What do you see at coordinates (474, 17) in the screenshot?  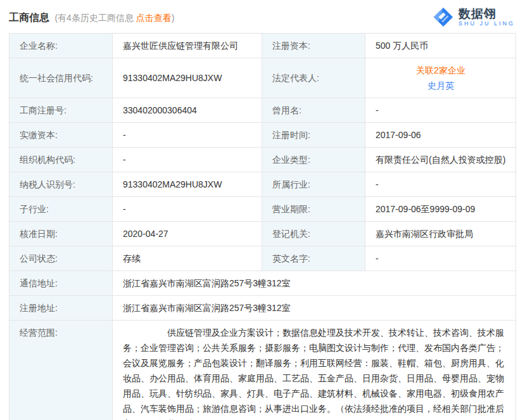 I see `shujuling-logo: 数据翎 SHU JU LING` at bounding box center [474, 17].